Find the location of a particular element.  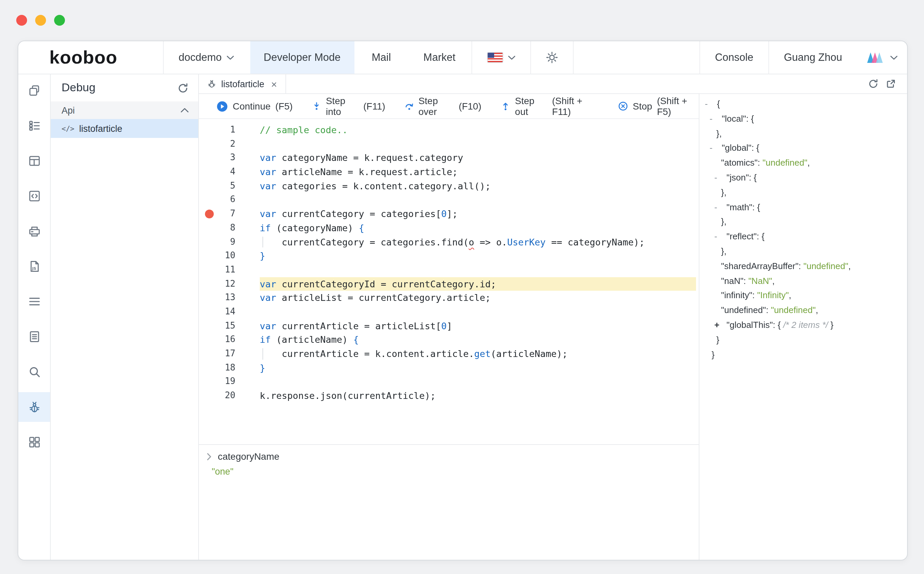

api-group-header: Api is located at coordinates (125, 110).